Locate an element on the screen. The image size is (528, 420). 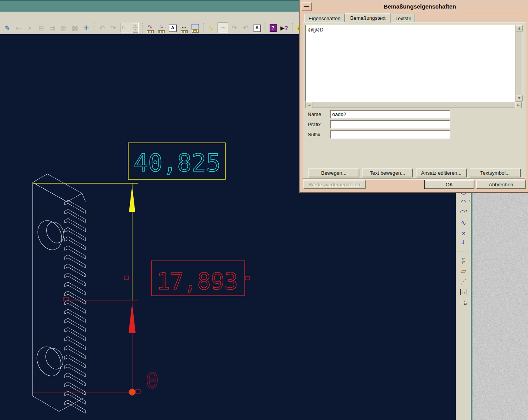
spline-tool-icon: ∿ is located at coordinates (464, 223).